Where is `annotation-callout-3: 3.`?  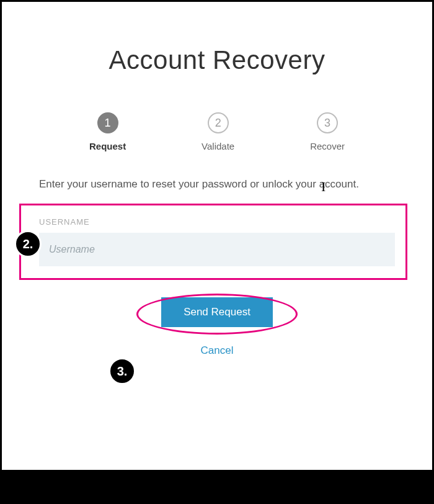
annotation-callout-3: 3. is located at coordinates (122, 371).